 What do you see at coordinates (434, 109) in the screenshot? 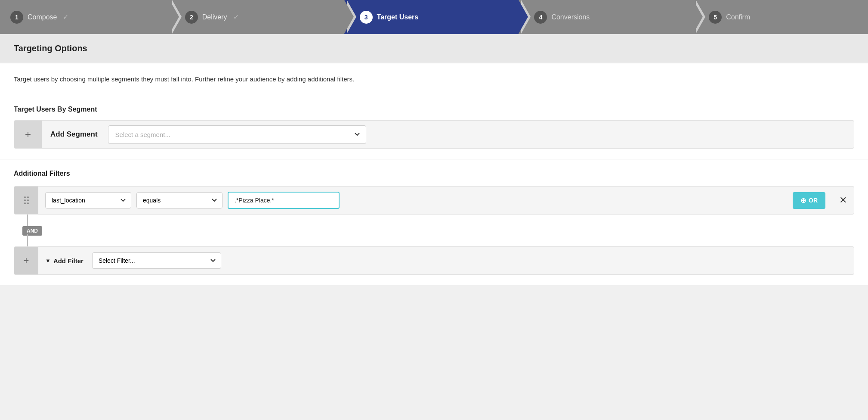
I see `segment-section-title: Target Users By Segment` at bounding box center [434, 109].